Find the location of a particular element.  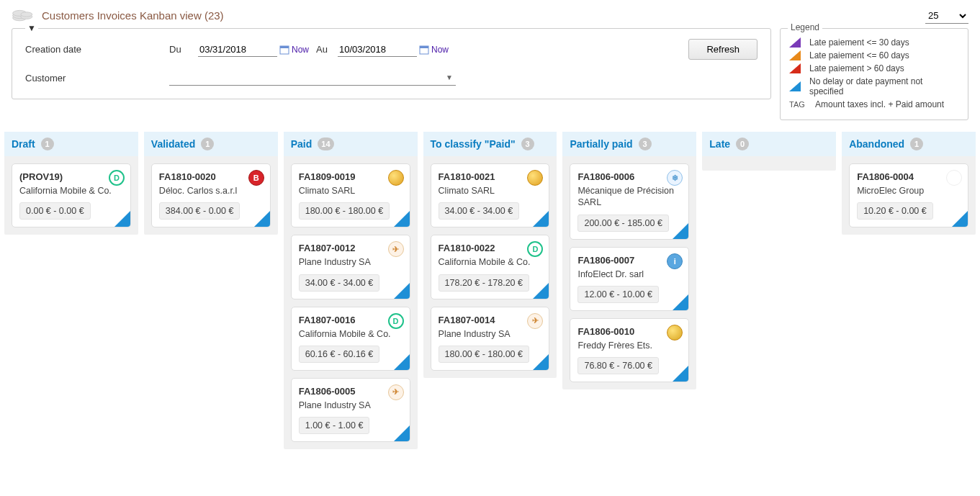

company-logo-icon: B is located at coordinates (256, 178).